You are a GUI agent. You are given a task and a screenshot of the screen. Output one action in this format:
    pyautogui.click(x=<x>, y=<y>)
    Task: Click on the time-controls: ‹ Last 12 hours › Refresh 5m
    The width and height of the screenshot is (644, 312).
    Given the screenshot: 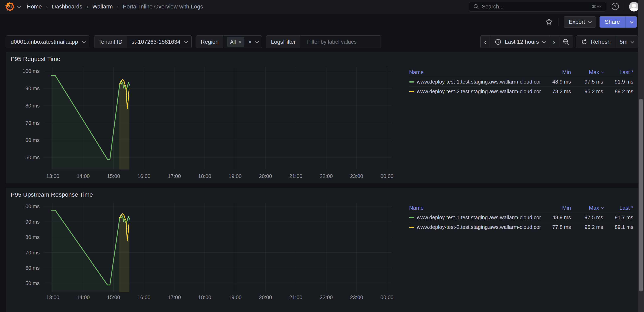 What is the action you would take?
    pyautogui.click(x=559, y=42)
    